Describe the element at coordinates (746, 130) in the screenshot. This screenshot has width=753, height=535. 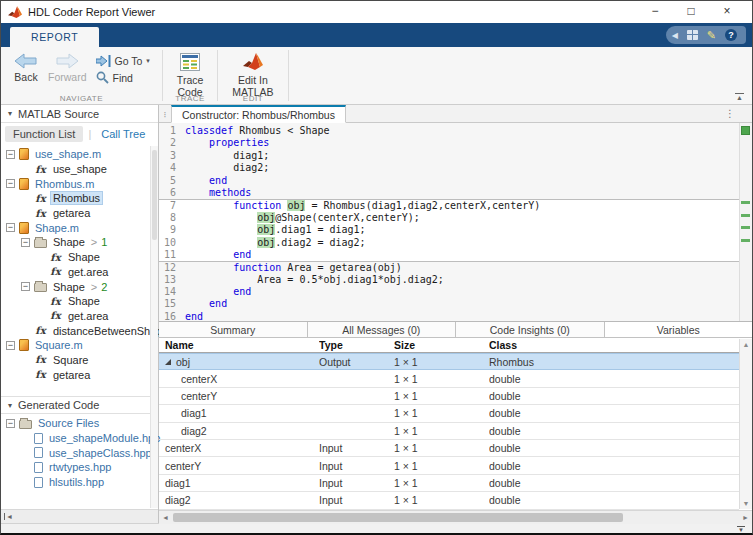
I see `indicator-status-square` at that location.